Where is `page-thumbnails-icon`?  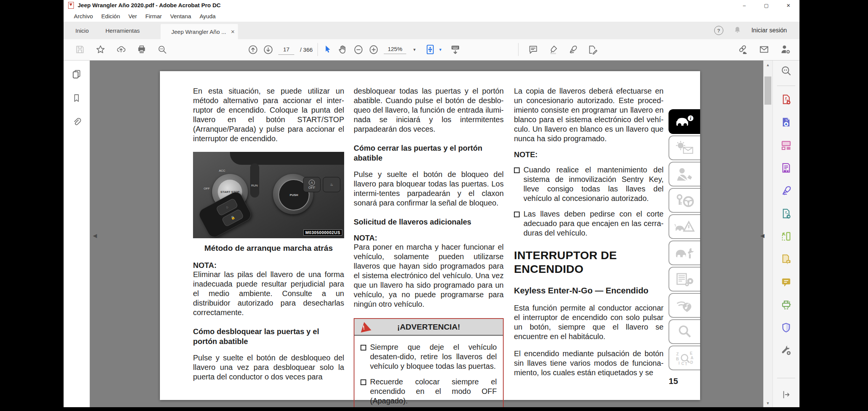 page-thumbnails-icon is located at coordinates (77, 75).